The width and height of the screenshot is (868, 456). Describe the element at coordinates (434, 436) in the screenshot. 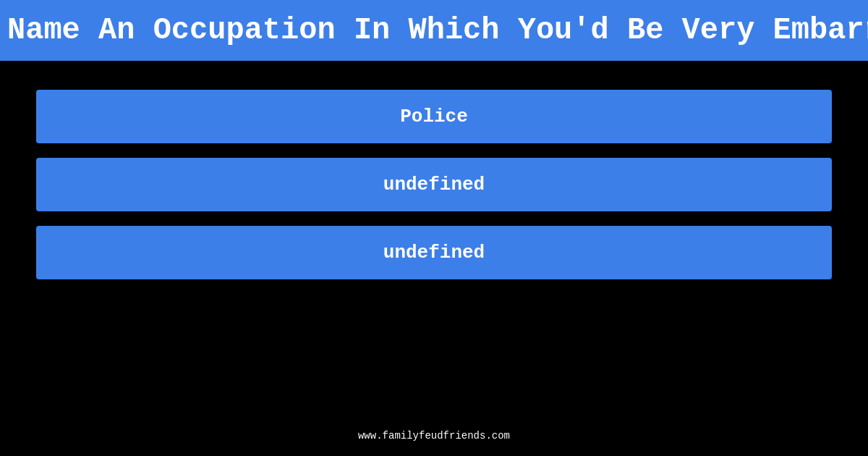

I see `footer-url: www.familyfeudfriends.com` at that location.